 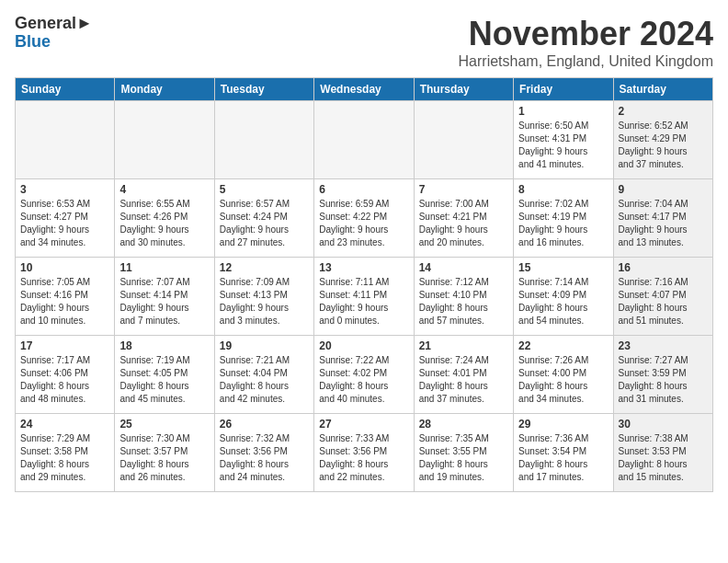 I want to click on day-number: 12, so click(x=265, y=268).